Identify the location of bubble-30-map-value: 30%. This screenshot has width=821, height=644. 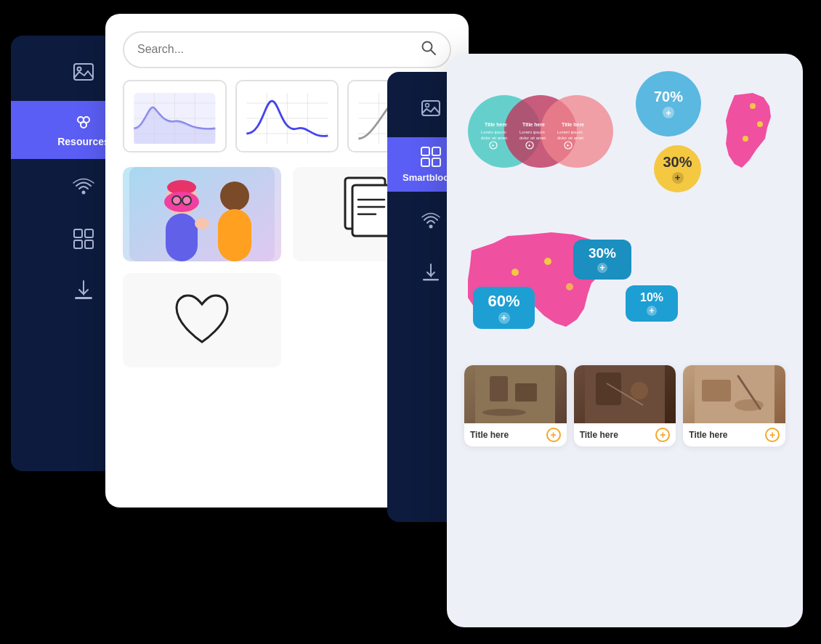
(602, 253).